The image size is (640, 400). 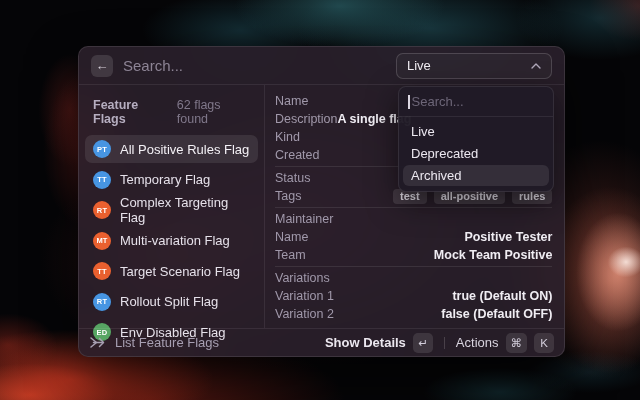 What do you see at coordinates (502, 296) in the screenshot?
I see `detail-value: true (Default ON)` at bounding box center [502, 296].